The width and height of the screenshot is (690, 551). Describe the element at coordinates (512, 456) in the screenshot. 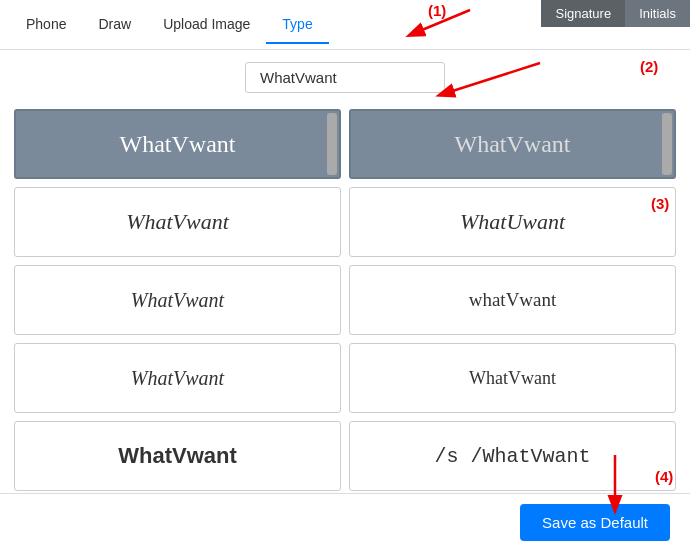

I see `signature-text-10: /s /WhatVwant` at that location.